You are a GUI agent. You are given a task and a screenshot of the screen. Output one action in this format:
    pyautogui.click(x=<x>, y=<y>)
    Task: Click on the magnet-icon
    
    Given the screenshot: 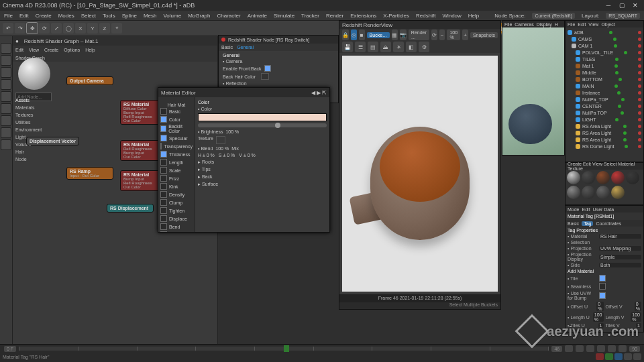 What is the action you would take?
    pyautogui.click(x=6, y=145)
    